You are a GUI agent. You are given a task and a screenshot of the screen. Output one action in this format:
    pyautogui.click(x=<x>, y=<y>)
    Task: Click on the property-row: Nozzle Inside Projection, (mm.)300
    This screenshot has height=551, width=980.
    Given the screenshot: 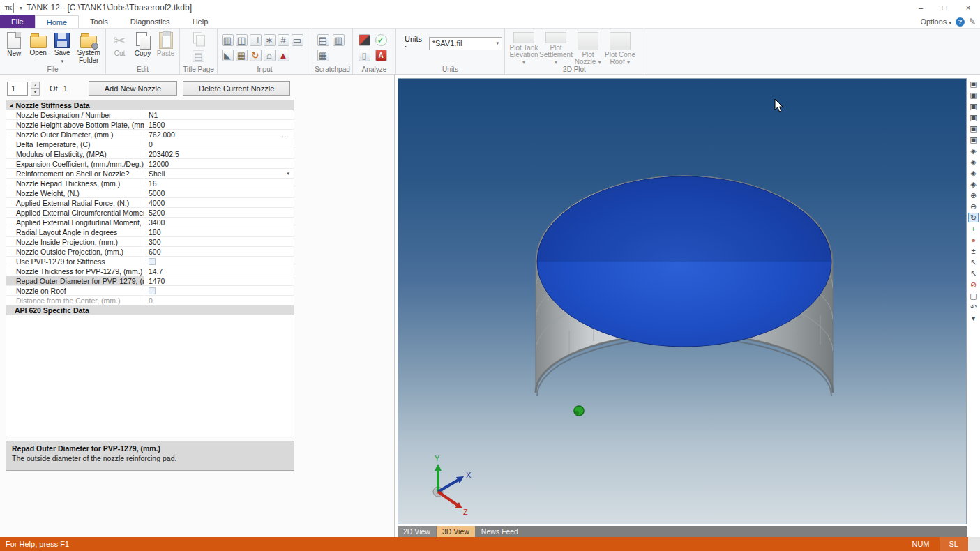 What is the action you would take?
    pyautogui.click(x=150, y=242)
    